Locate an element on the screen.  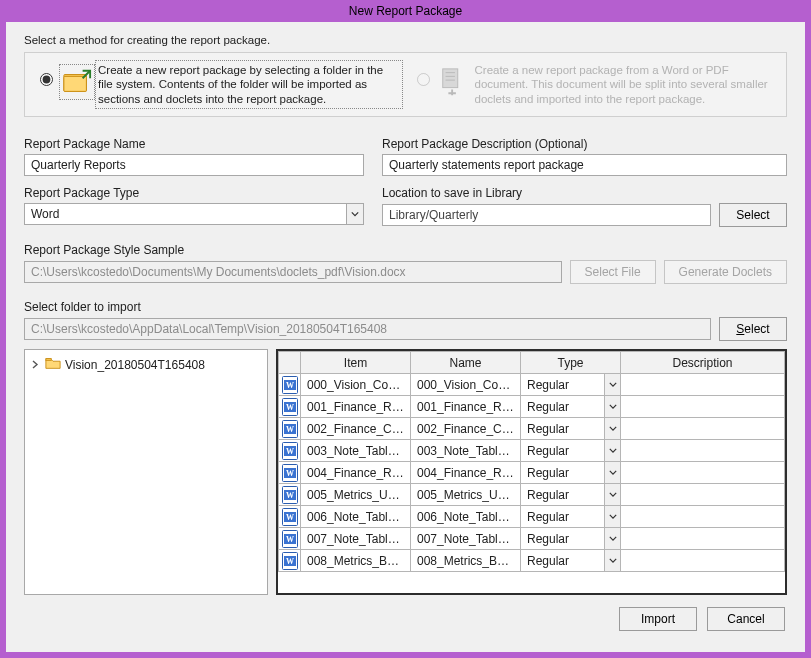
table-row: W008_Metrics_Bac...008_Metrics_Bac...Reg… is located at coordinates (532, 561).